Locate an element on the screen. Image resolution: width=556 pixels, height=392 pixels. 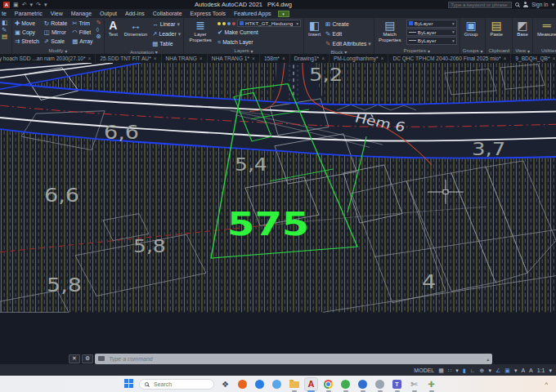
file-tab: 25.SDD TNT FIT AU*× is located at coordinates (128, 59).